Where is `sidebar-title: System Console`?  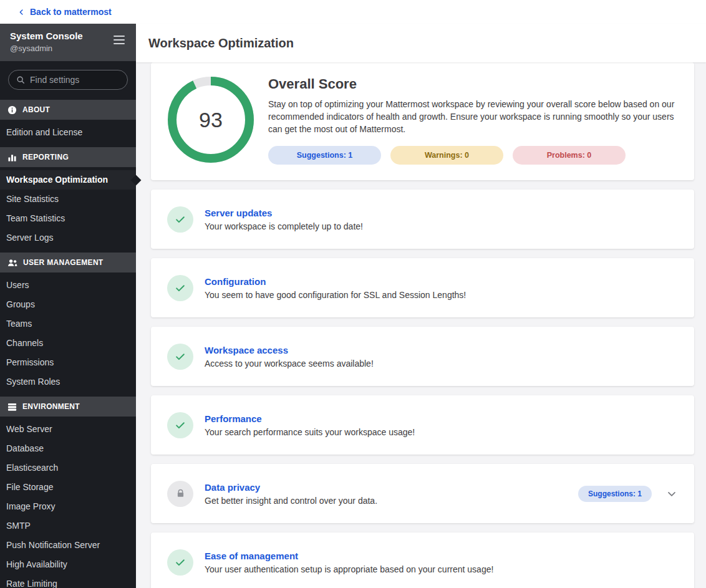
sidebar-title: System Console is located at coordinates (46, 36).